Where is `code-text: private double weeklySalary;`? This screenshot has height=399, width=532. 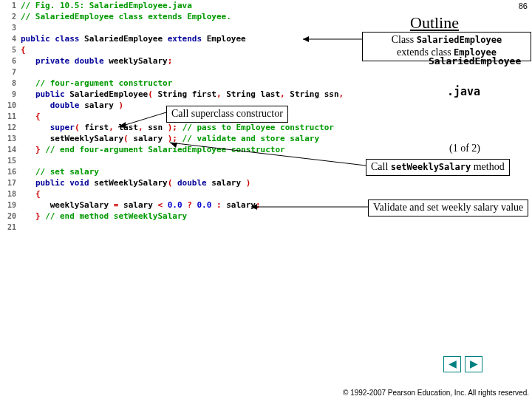
code-text: private double weeklySalary; is located at coordinates (210, 61).